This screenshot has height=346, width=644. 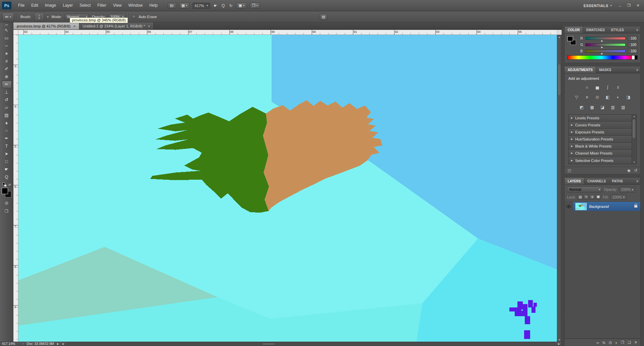 What do you see at coordinates (7, 54) in the screenshot?
I see `quick-selection-tool: ∗` at bounding box center [7, 54].